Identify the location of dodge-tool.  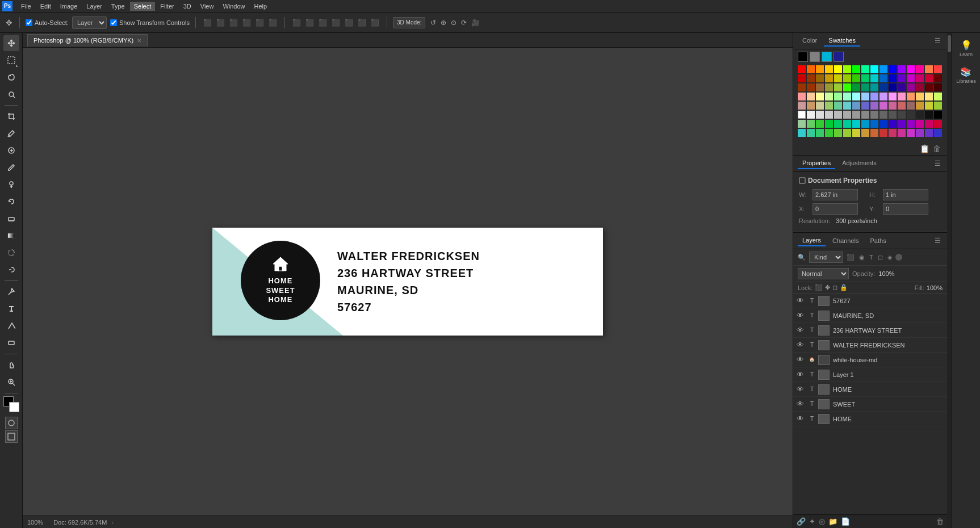
(11, 270).